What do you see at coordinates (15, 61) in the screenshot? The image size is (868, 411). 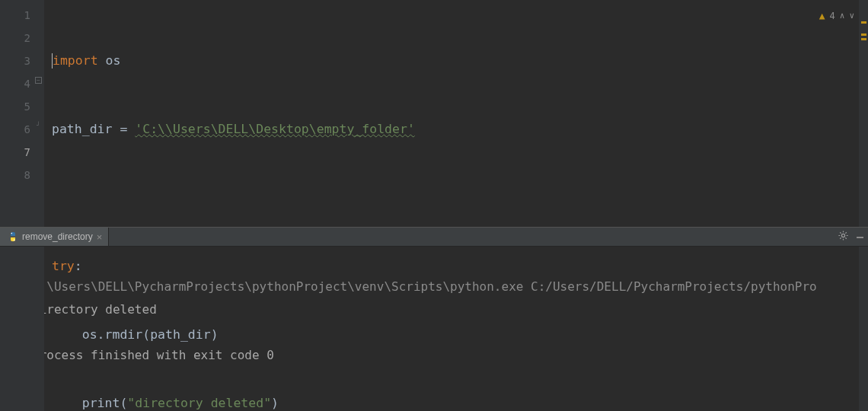 I see `line-number: 3` at bounding box center [15, 61].